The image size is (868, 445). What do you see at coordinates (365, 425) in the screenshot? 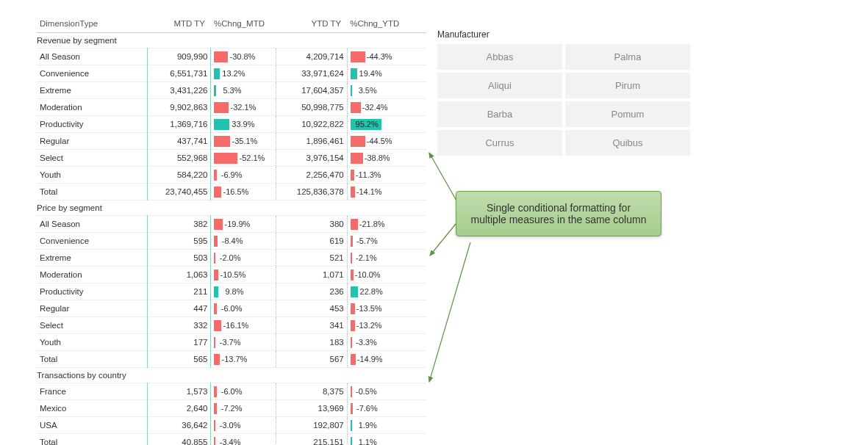
I see `pct-value: 1.9%` at bounding box center [365, 425].